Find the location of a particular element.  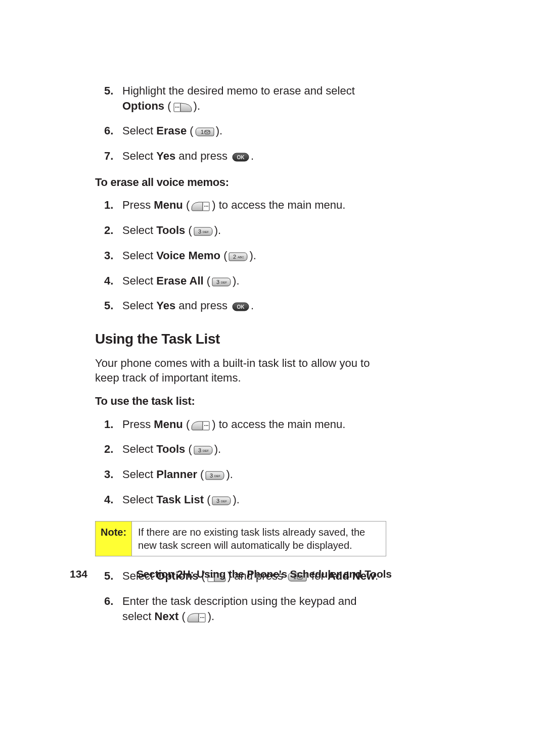

step-bold: Options is located at coordinates (144, 106).